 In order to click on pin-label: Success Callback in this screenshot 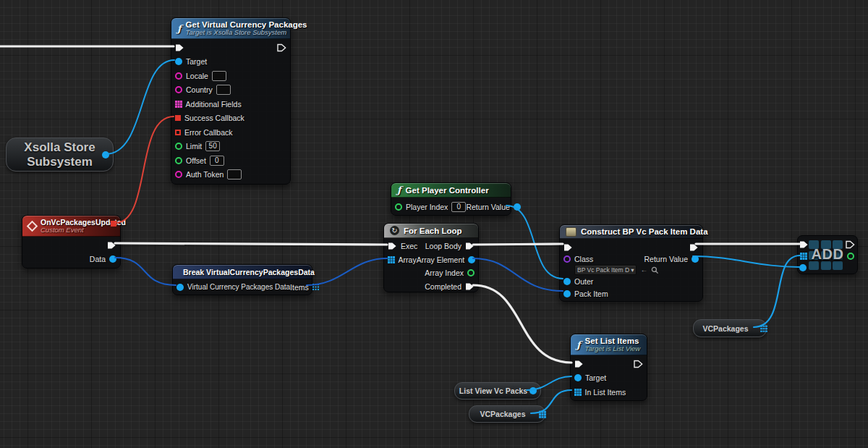, I will do `click(214, 118)`.